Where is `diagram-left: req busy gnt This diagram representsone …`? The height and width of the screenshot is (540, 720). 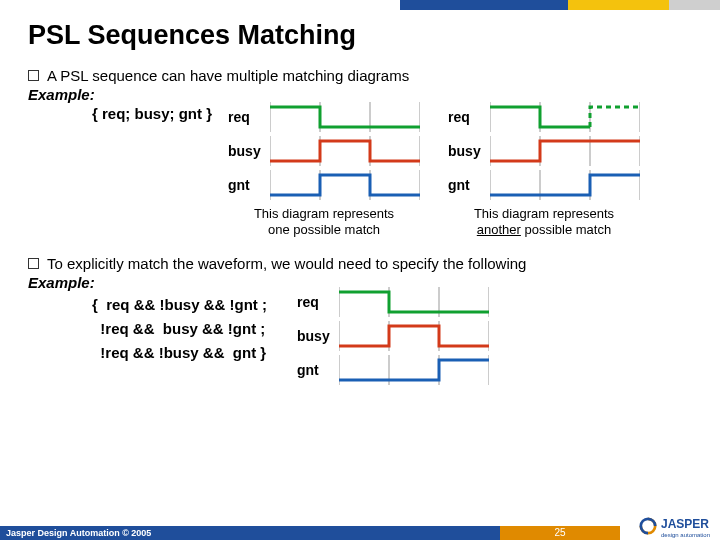
diagram-left: req busy gnt This diagram representsone … is located at coordinates (324, 170).